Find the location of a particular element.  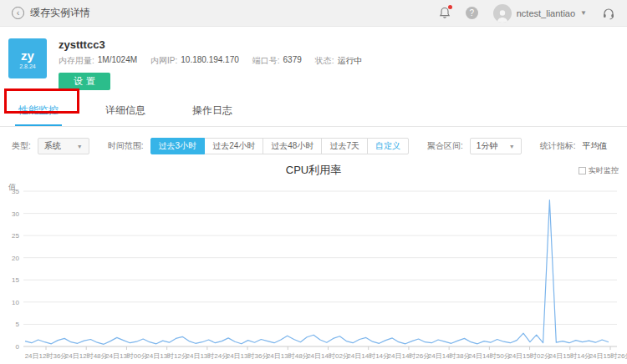

x-tick-label: 24日13时36分 is located at coordinates (247, 356).